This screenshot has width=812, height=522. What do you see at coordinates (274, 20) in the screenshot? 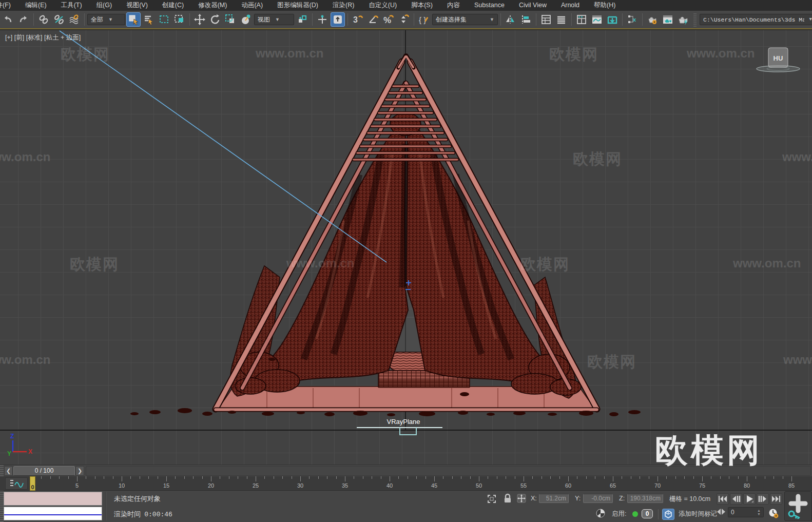
I see `reference-coordinate-dropdown: 视图 ▼` at bounding box center [274, 20].